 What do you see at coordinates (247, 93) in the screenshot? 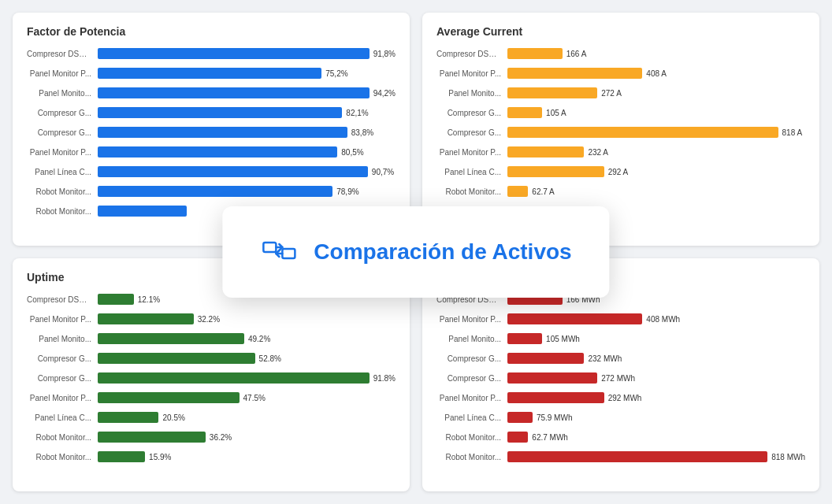
I see `bar-track: 94,2%` at bounding box center [247, 93].